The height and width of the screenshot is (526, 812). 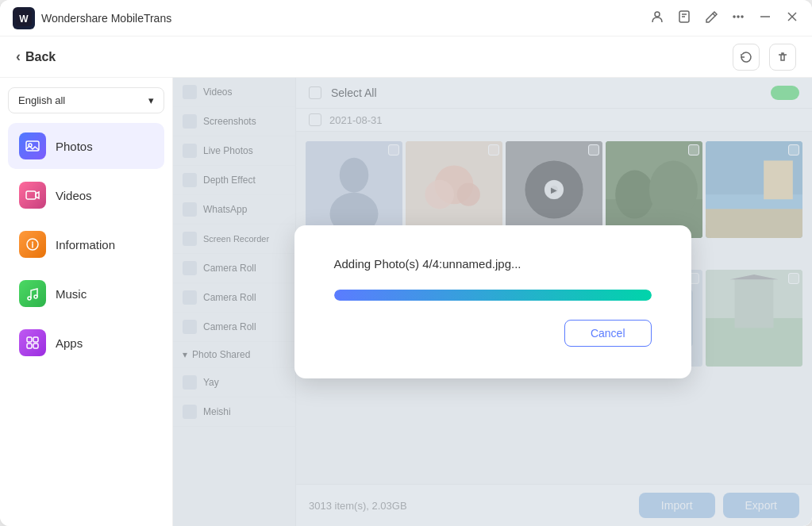 I want to click on cancel-button: Cancel, so click(x=608, y=333).